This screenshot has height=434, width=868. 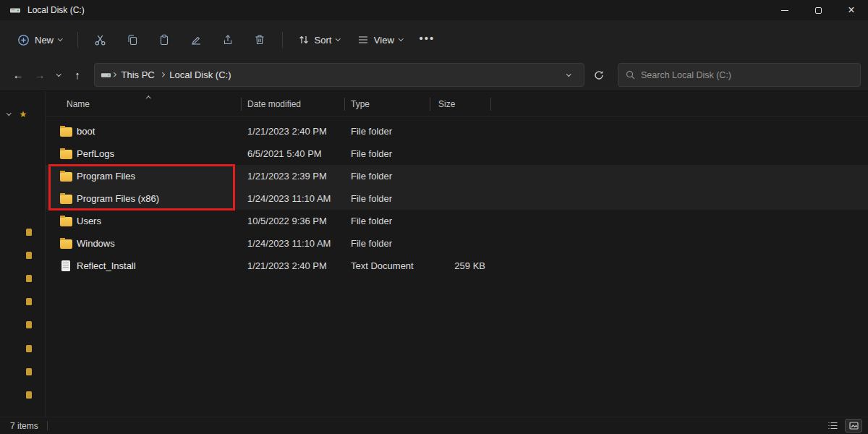 What do you see at coordinates (132, 40) in the screenshot?
I see `copy-icon` at bounding box center [132, 40].